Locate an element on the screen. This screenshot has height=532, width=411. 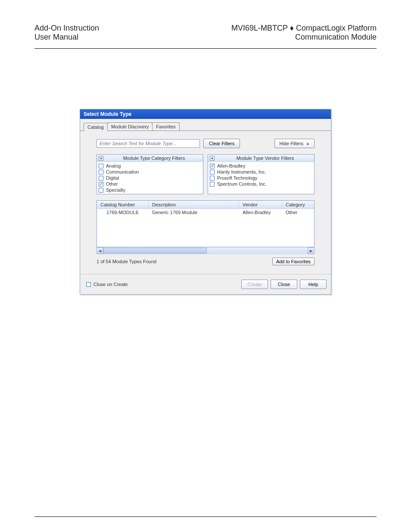
col-description: Description is located at coordinates (194, 205).